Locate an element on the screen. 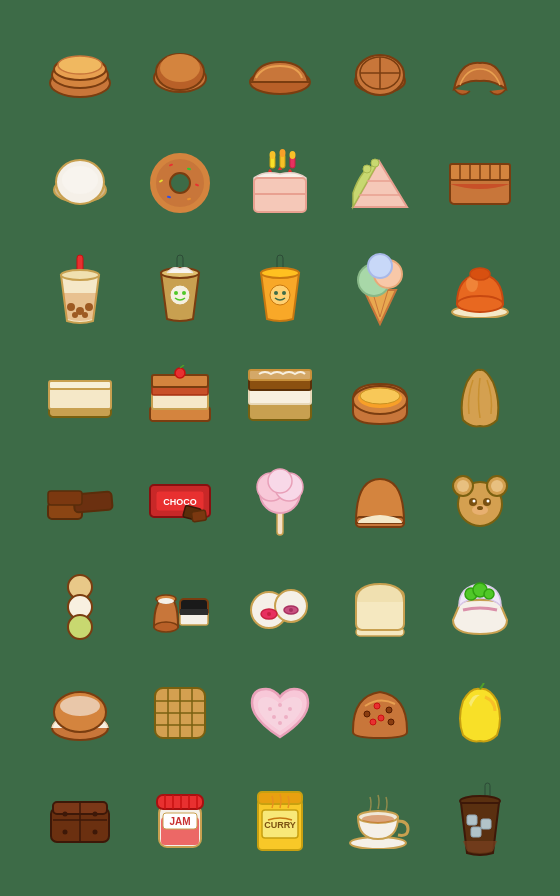 The height and width of the screenshot is (896, 560). cell-tart is located at coordinates (380, 395).